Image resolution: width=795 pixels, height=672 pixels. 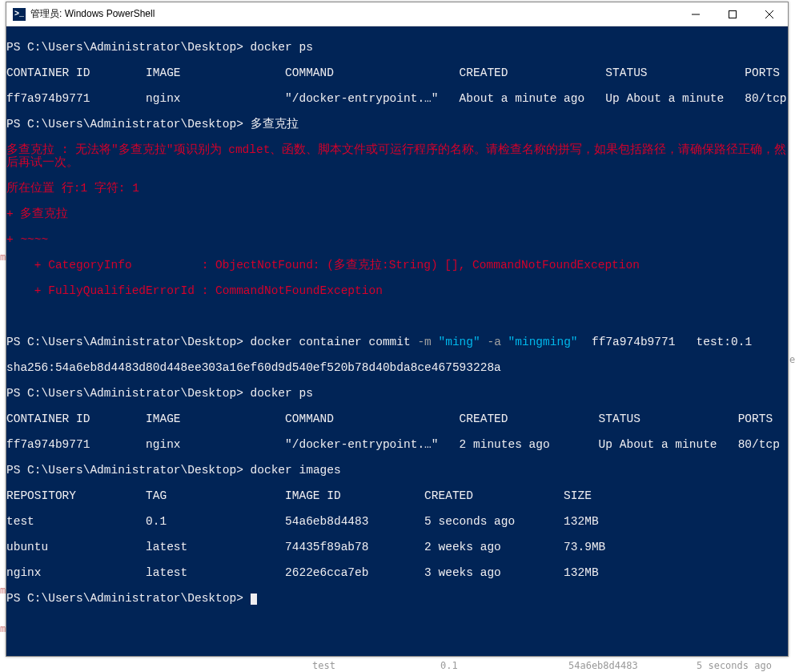 I want to click on minimize-button, so click(x=696, y=14).